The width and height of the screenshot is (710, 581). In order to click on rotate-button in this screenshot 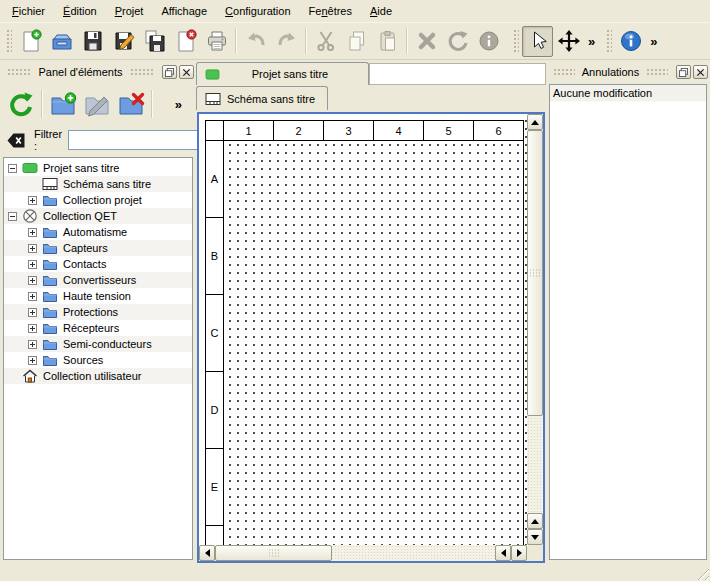, I will do `click(458, 42)`.